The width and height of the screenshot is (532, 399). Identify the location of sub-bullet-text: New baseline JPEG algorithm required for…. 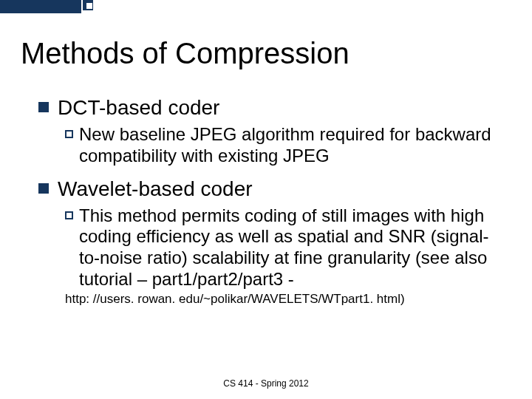
(288, 146).